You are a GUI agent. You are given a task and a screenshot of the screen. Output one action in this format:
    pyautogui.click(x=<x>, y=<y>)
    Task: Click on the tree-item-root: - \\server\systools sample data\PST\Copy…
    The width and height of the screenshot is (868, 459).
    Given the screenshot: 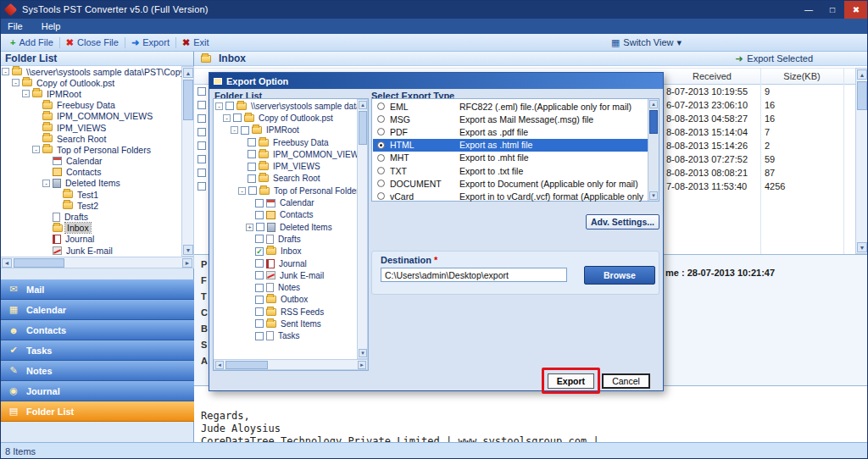 What is the action you would take?
    pyautogui.click(x=91, y=71)
    